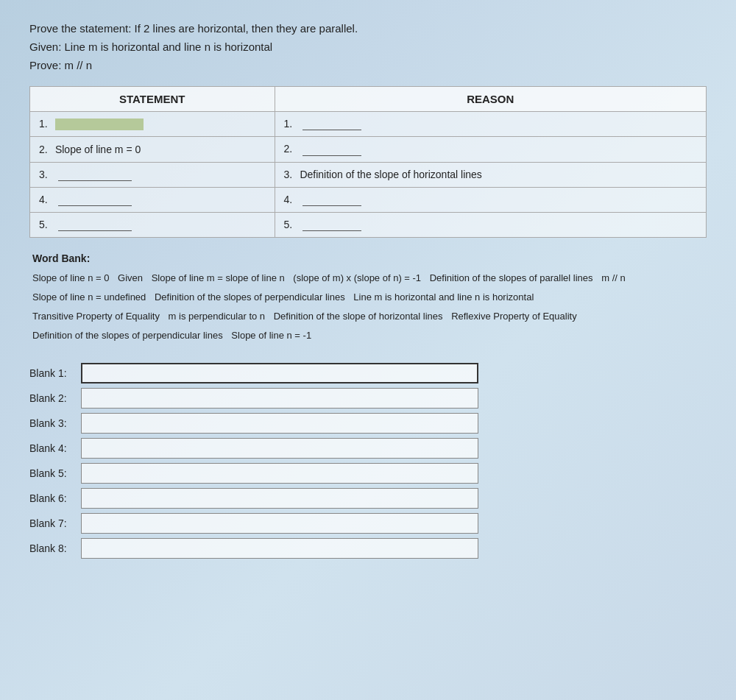 The height and width of the screenshot is (700, 736). What do you see at coordinates (250, 297) in the screenshot?
I see `word-bank-item: Definition of the slopes of perpendicula…` at bounding box center [250, 297].